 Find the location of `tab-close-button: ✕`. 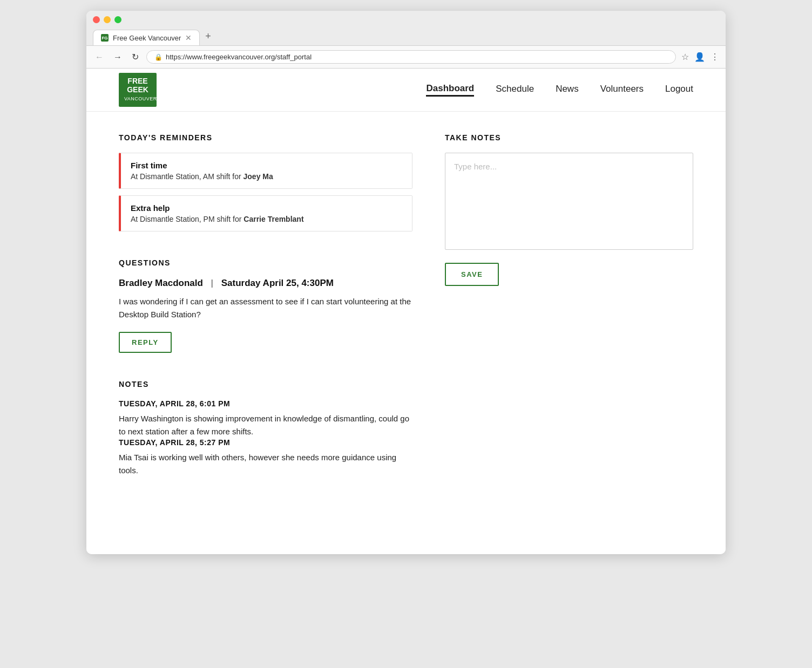

tab-close-button: ✕ is located at coordinates (188, 38).